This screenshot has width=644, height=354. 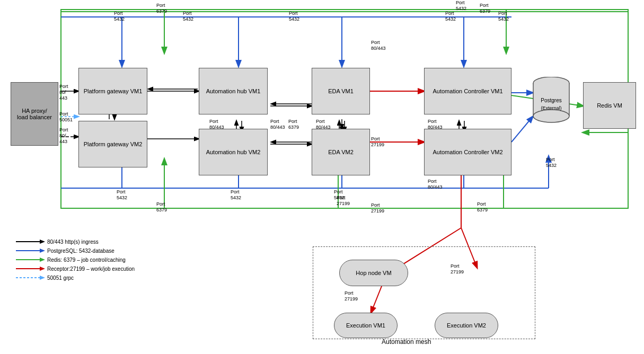 I want to click on automation-ctrl1-label: Automation Controller VM1, so click(x=467, y=91).